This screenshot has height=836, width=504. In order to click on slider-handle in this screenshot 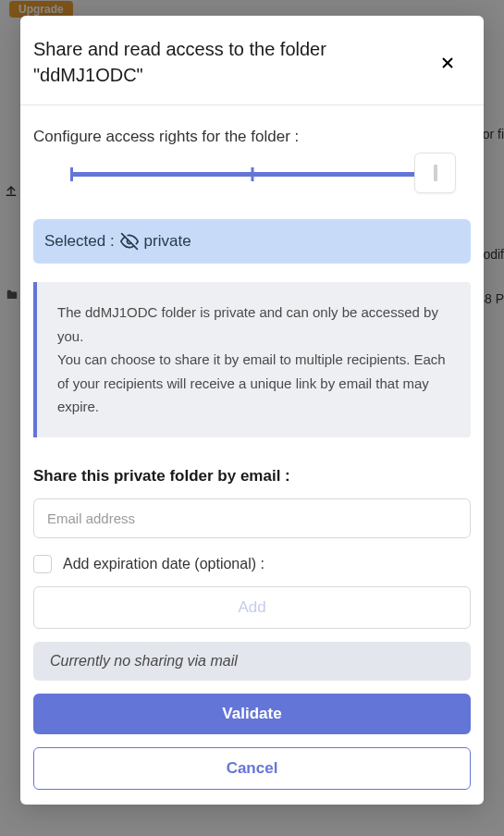, I will do `click(435, 173)`.